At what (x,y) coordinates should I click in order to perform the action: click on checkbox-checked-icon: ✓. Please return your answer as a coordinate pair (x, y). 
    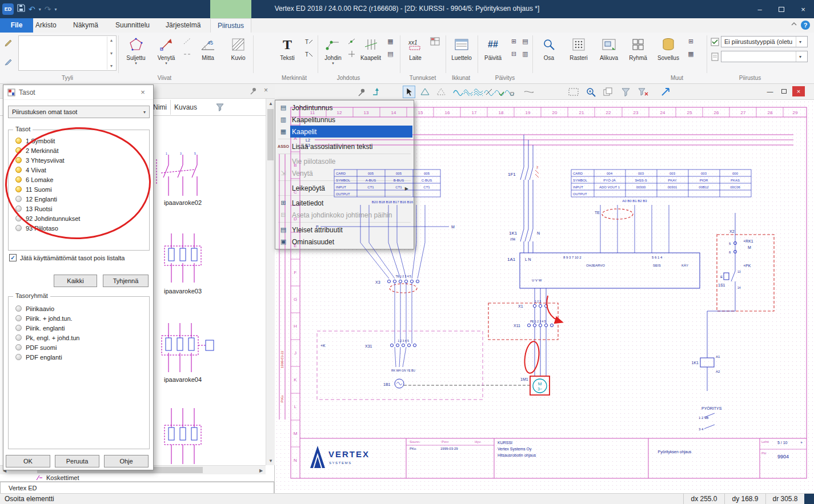
    Looking at the image, I should click on (13, 258).